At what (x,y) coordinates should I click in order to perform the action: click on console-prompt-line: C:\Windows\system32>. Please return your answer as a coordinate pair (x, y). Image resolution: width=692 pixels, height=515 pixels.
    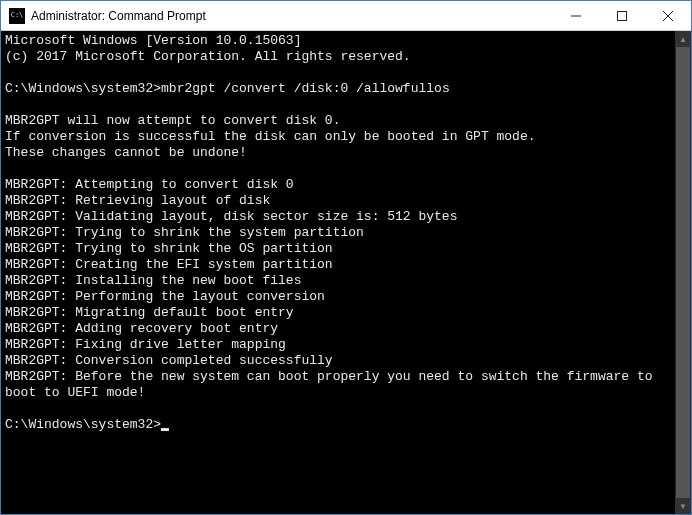
    Looking at the image, I should click on (340, 425).